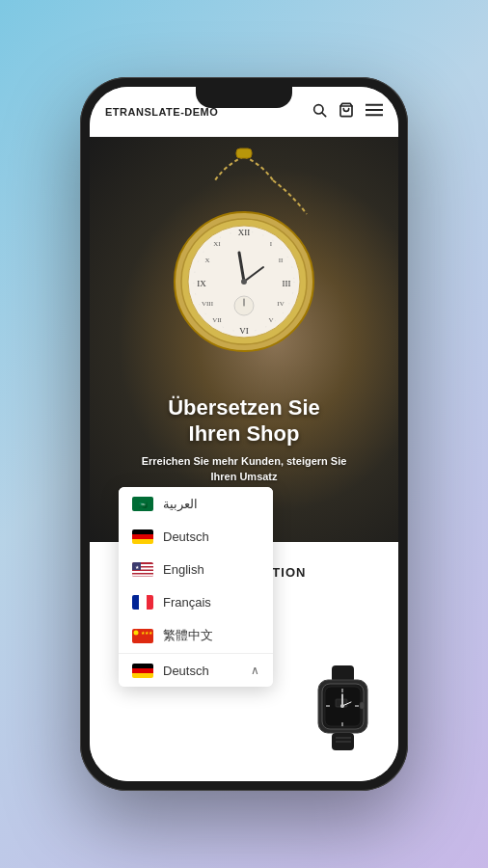  Describe the element at coordinates (244, 97) in the screenshot. I see `phone-notch` at that location.